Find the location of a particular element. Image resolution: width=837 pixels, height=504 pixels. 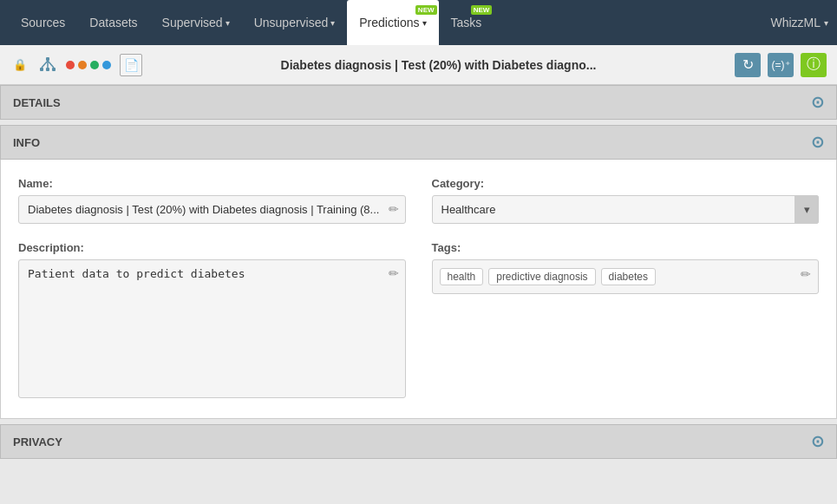

nav-item-sources: Sources is located at coordinates (43, 23).